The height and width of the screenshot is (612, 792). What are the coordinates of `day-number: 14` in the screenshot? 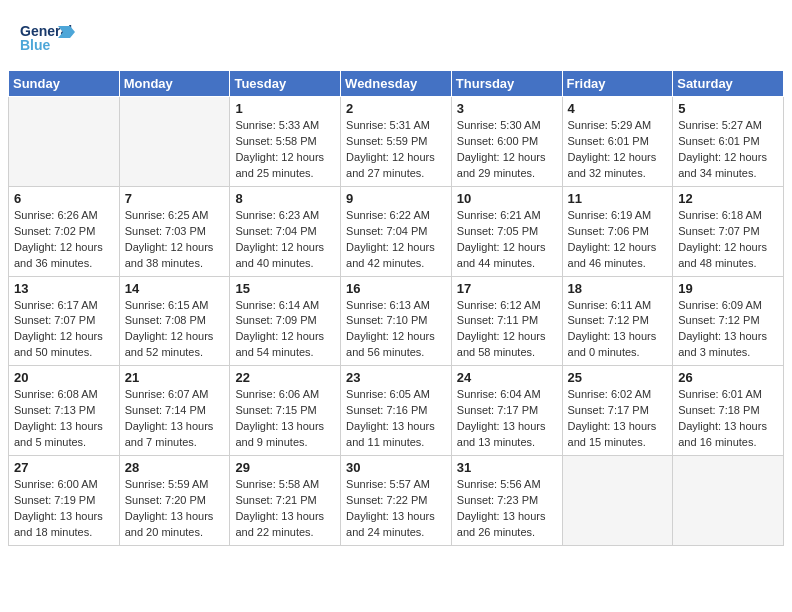 It's located at (175, 288).